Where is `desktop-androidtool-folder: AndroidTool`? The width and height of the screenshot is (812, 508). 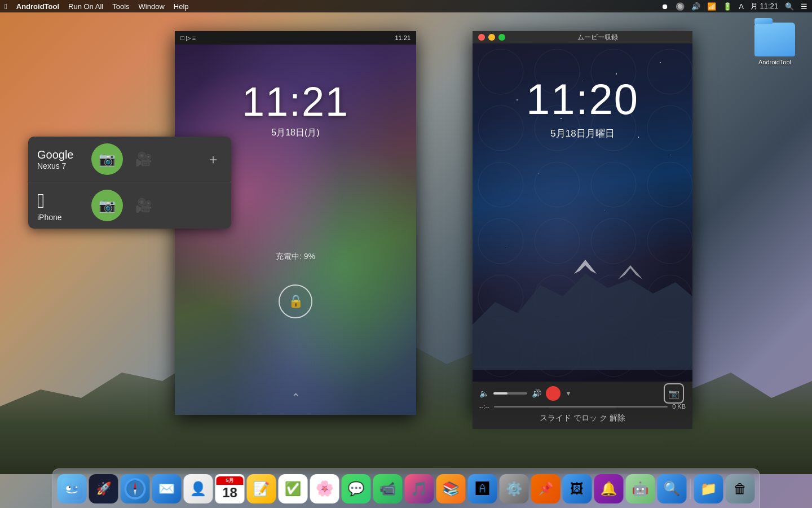
desktop-androidtool-folder: AndroidTool is located at coordinates (775, 44).